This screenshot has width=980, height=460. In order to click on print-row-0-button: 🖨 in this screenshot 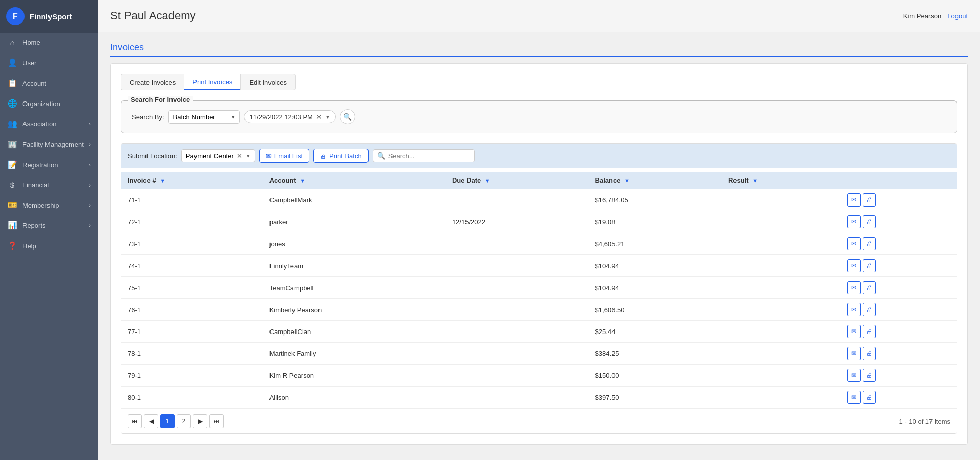, I will do `click(869, 200)`.